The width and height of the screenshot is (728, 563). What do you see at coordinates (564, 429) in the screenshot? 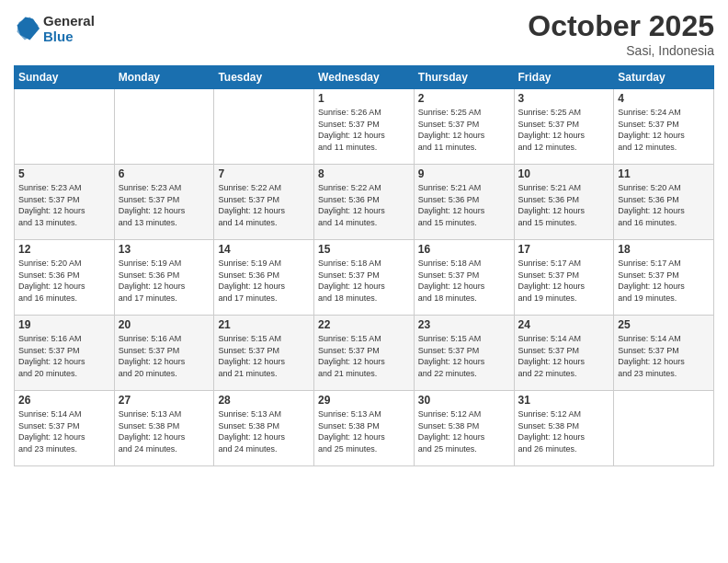
I see `calendar-cell: 31Sunrise: 5:12 AM Sunset: 5:38 PM Dayli…` at bounding box center [564, 429].